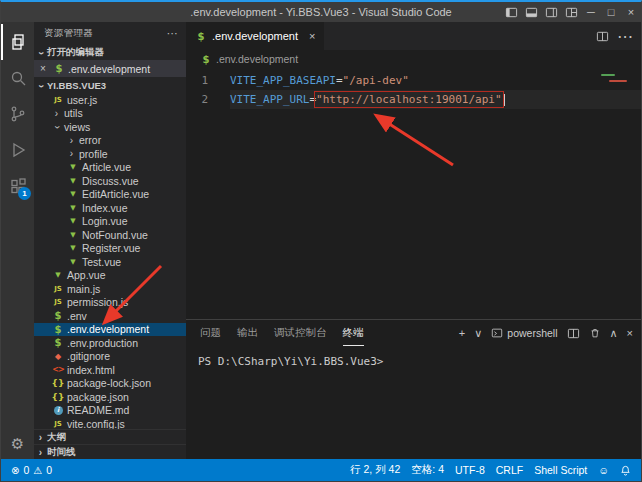 The height and width of the screenshot is (482, 642). Describe the element at coordinates (110, 181) in the screenshot. I see `tree-item-discuss-vue: ▼Discuss.vue` at that location.